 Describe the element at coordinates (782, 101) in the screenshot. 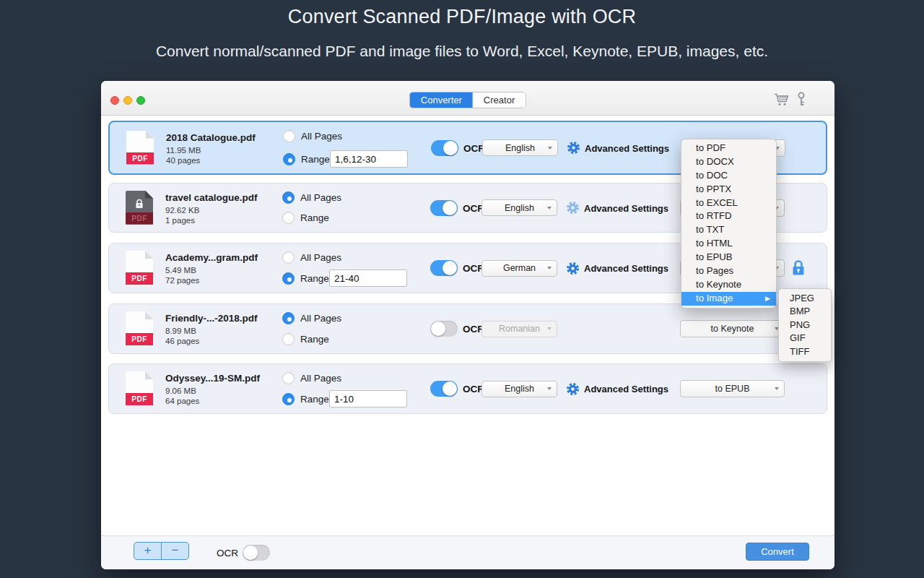

I see `cart-icon` at that location.